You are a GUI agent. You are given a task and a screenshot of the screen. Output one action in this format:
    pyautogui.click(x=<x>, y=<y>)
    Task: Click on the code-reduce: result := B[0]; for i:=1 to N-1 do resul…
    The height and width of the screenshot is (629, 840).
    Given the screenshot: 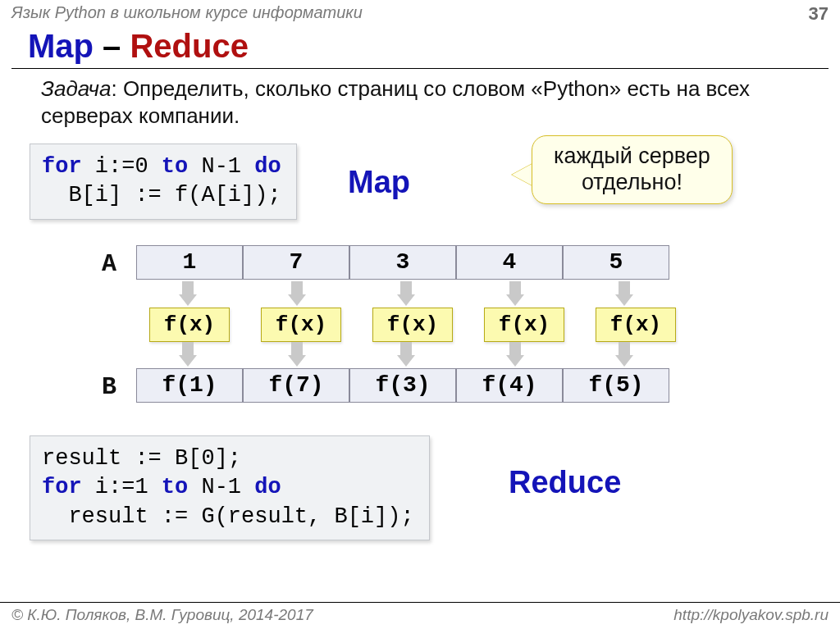 What is the action you would take?
    pyautogui.click(x=230, y=489)
    